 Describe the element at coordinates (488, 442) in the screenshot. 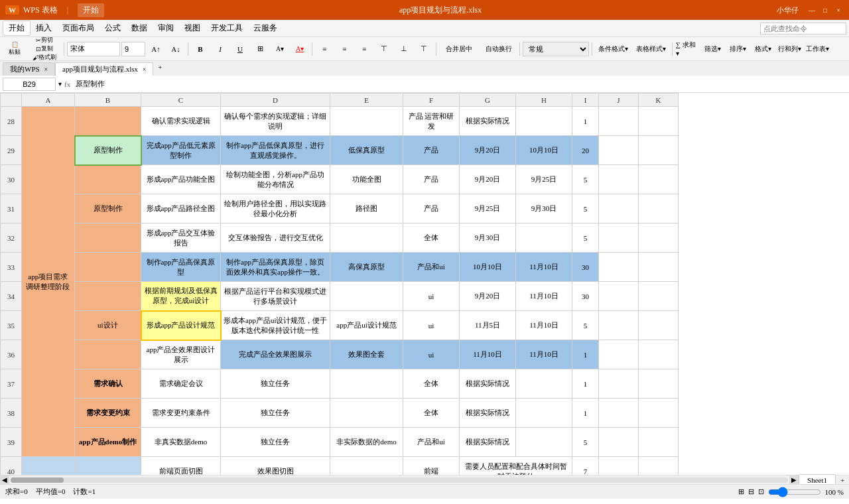

I see `cell-G39: 根据实际情况` at that location.